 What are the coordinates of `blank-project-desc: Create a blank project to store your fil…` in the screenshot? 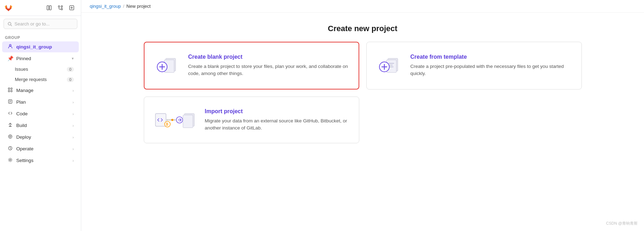 It's located at (268, 70).